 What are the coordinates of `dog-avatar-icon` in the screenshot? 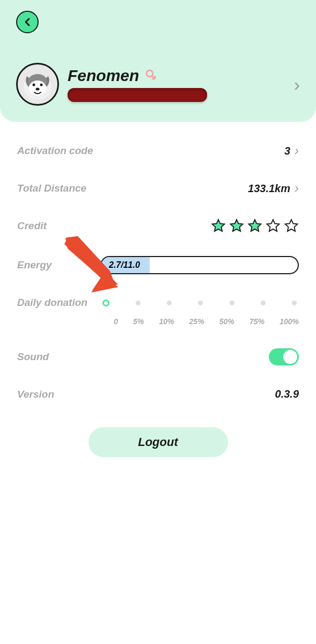 It's located at (38, 84).